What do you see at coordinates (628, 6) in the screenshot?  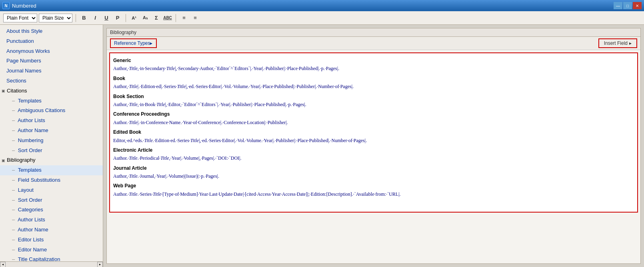 I see `window-controls: — □ ✕` at bounding box center [628, 6].